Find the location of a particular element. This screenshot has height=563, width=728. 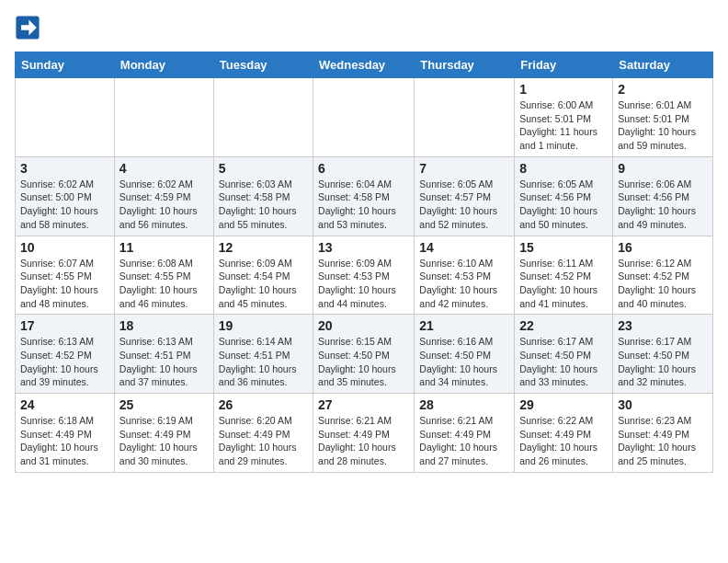

calendar-cell: 1Sunrise: 6:00 AM Sunset: 5:01 PM Daylig… is located at coordinates (564, 118).